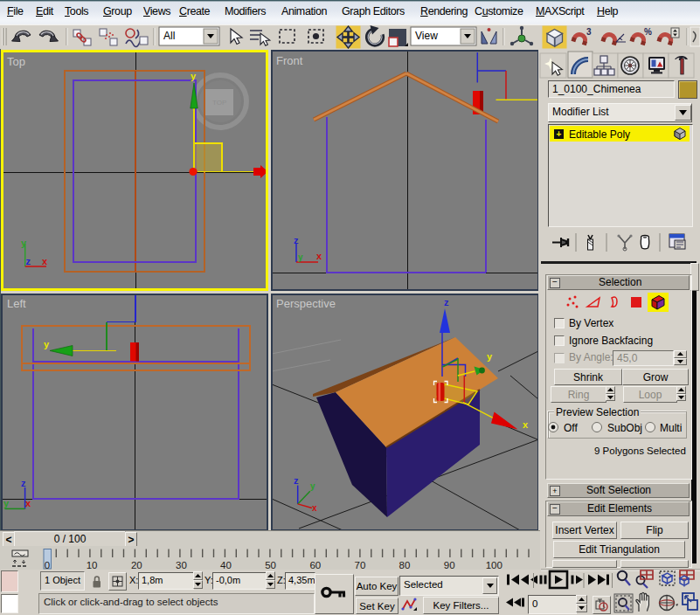  Describe the element at coordinates (170, 36) in the screenshot. I see `svg-text: All` at that location.